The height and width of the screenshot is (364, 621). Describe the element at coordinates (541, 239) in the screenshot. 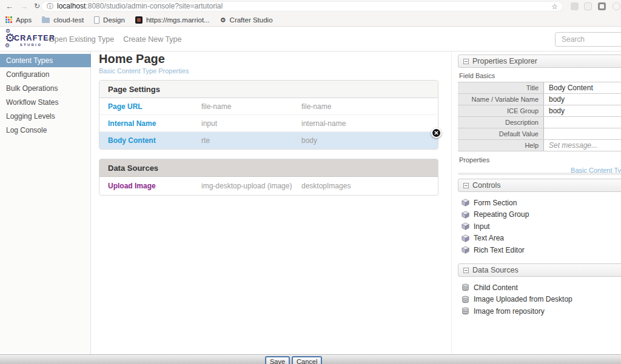

I see `control-item-text-area: Text Area` at that location.